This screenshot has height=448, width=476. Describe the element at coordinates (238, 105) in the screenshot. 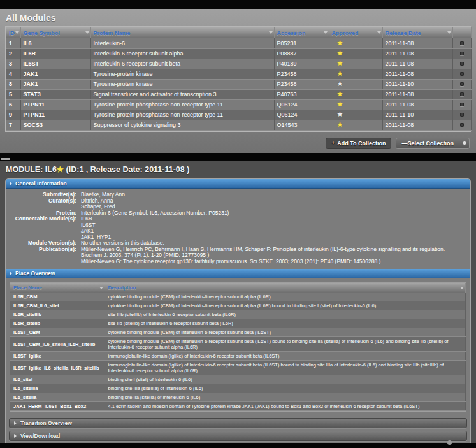

I see `module-row: 6PTPN11Tyrosine-protein phosphatase non-…` at that location.